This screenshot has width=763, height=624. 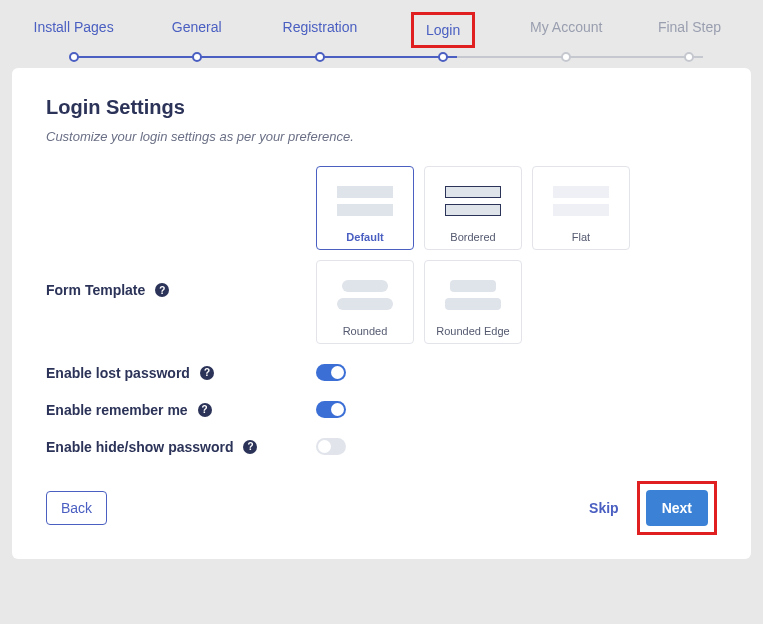 I want to click on next-highlight: Next, so click(x=677, y=508).